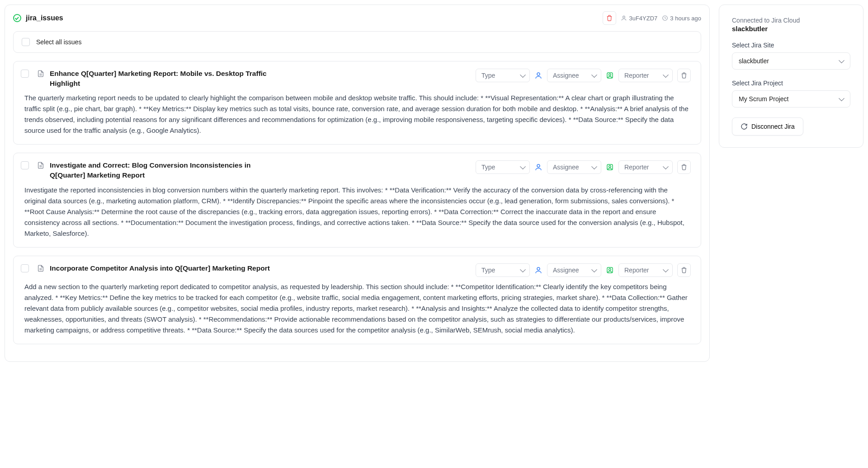 Image resolution: width=868 pixels, height=468 pixels. What do you see at coordinates (682, 18) in the screenshot?
I see `timestamp-meta: 3 hours ago` at bounding box center [682, 18].